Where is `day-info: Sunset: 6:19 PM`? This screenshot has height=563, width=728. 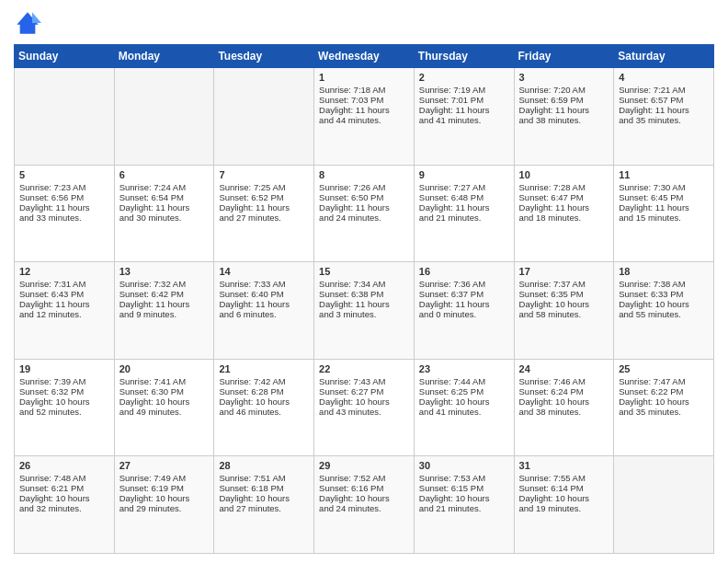
day-info: Sunset: 6:19 PM is located at coordinates (165, 488).